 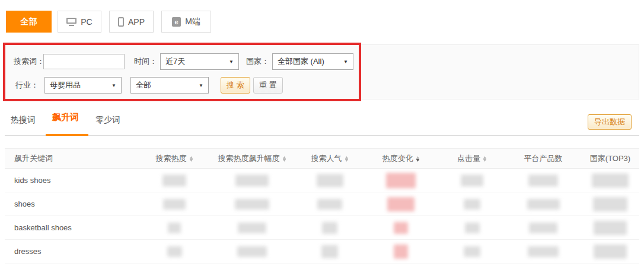 What do you see at coordinates (176, 62) in the screenshot?
I see `time-select-value: 近7天` at bounding box center [176, 62].